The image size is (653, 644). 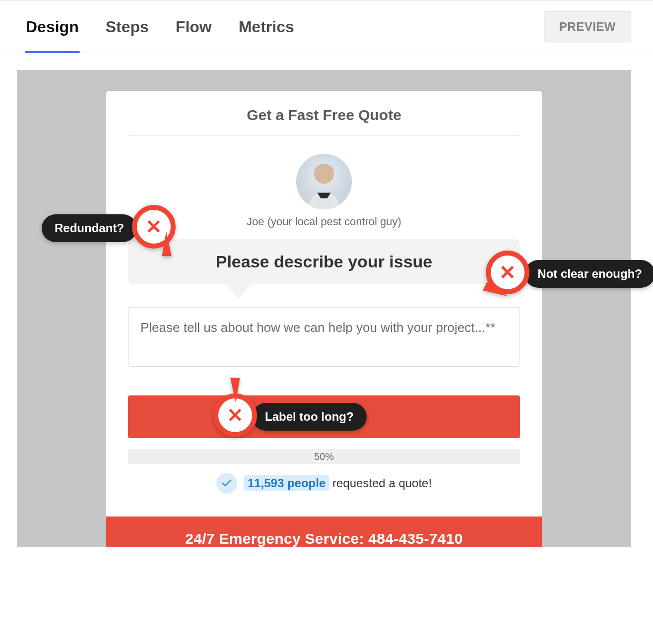 What do you see at coordinates (324, 495) in the screenshot?
I see `social-proof: 11,593 people requested a quote!` at bounding box center [324, 495].